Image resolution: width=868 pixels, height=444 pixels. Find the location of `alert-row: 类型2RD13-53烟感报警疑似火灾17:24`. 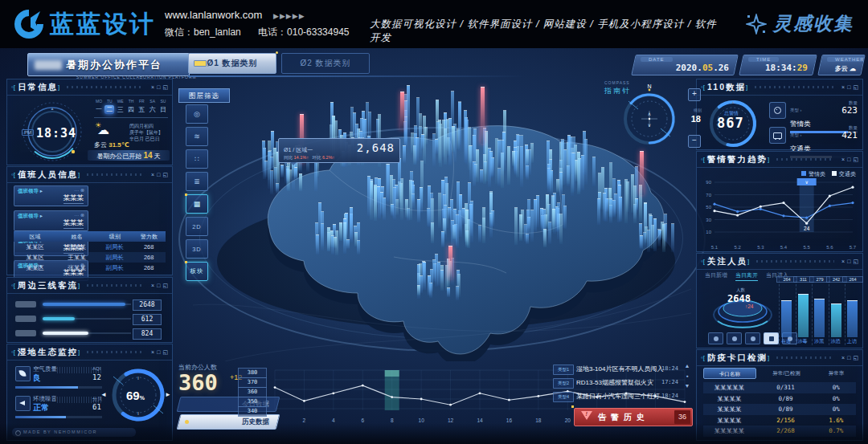

alert-row: 类型2RD13-53烟感报警疑似火灾17:24 is located at coordinates (616, 384).